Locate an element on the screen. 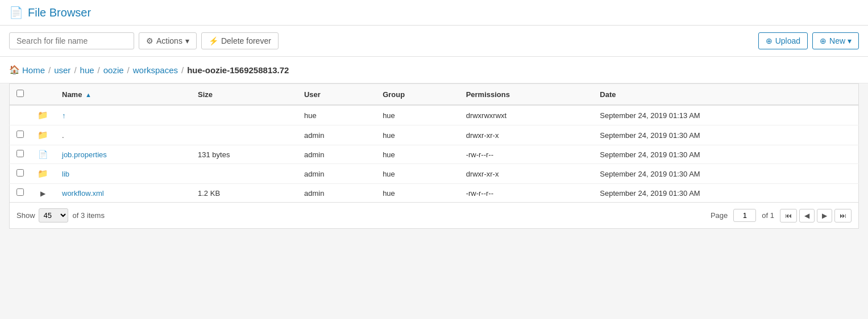  table-row: 📄job.properties131 bytesadminhue-rw-r--r… is located at coordinates (434, 154).